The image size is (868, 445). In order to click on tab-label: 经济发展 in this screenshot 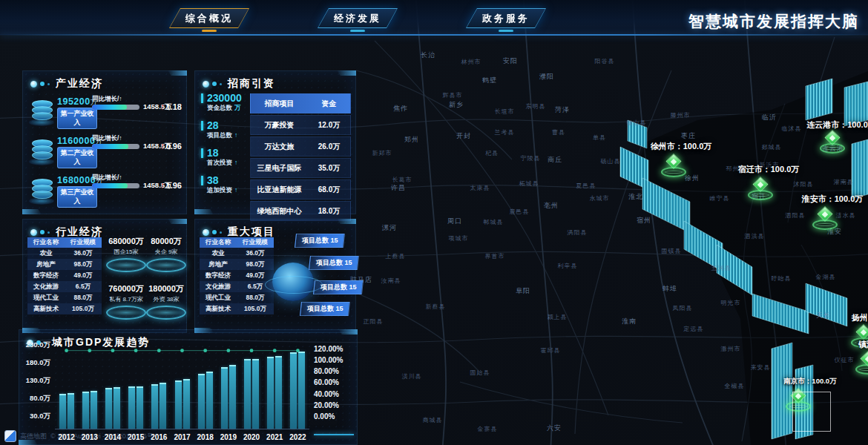, I will do `click(358, 18)`.